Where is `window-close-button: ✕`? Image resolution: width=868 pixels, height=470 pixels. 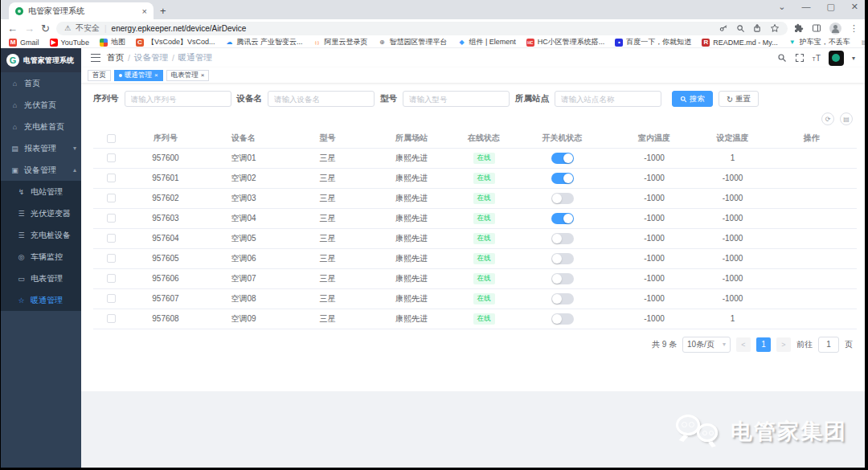
window-close-button: ✕ is located at coordinates (855, 6).